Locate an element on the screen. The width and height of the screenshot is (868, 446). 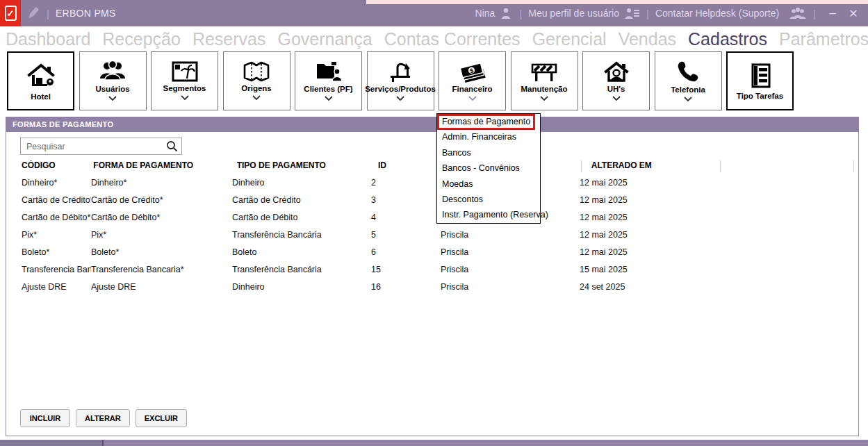
house-person-icon is located at coordinates (616, 72).